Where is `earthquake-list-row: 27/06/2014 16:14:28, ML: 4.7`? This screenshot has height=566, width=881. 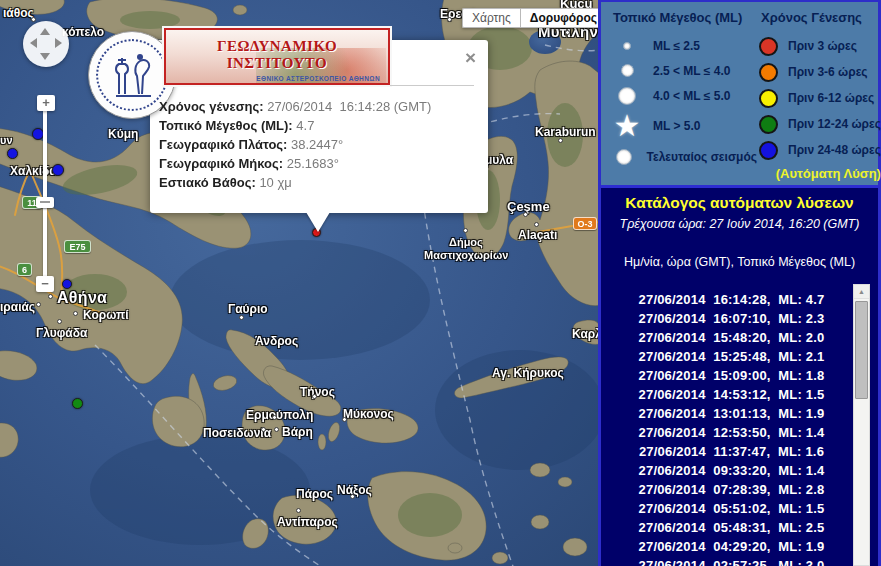 earthquake-list-row: 27/06/2014 16:14:28, ML: 4.7 is located at coordinates (732, 300).